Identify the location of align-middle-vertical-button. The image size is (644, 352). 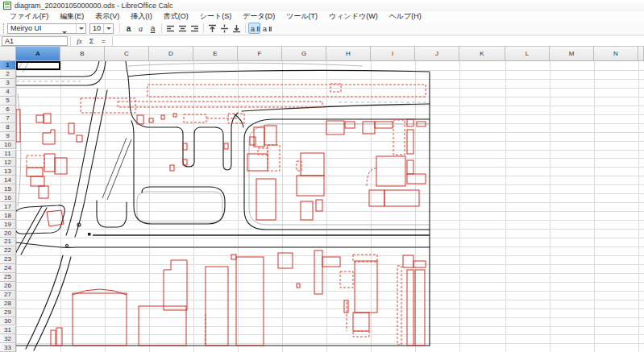
(224, 28).